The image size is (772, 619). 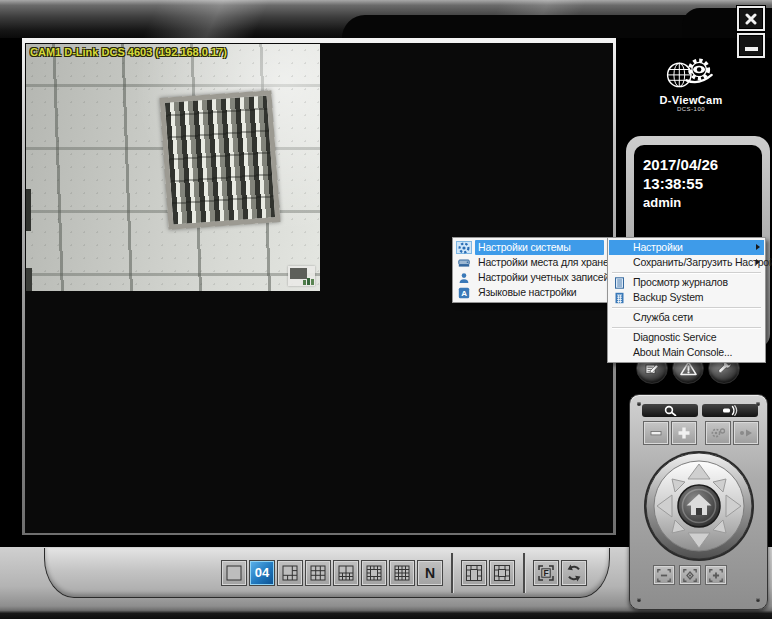 I want to click on plus-icon, so click(x=684, y=433).